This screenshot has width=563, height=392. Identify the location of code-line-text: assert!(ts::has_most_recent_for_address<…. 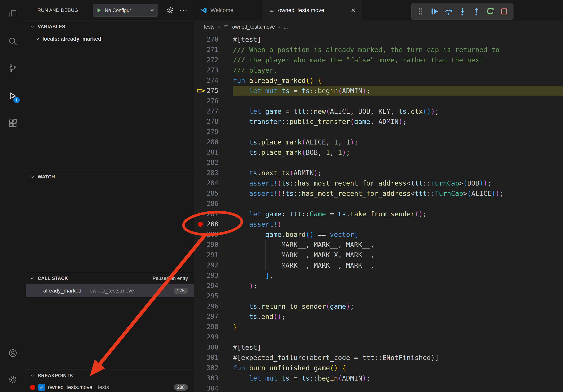
(398, 183).